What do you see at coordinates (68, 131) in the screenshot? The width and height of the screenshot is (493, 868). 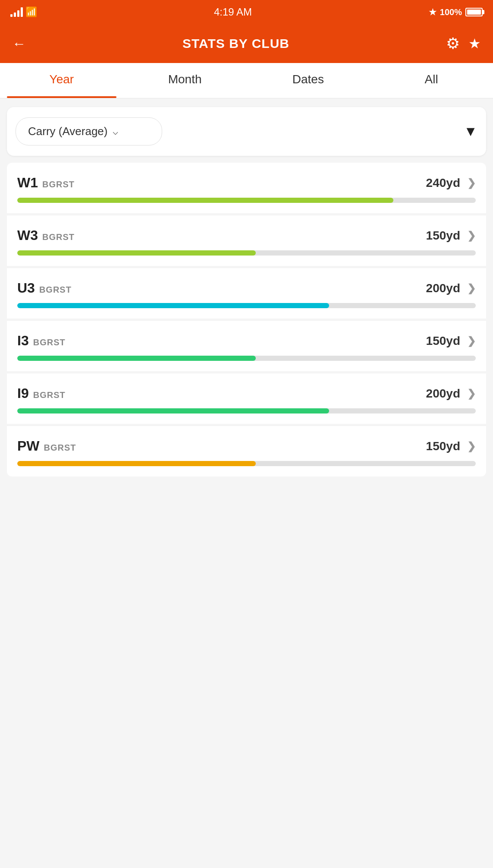 I see `dropdown-label: Carry (Average)` at bounding box center [68, 131].